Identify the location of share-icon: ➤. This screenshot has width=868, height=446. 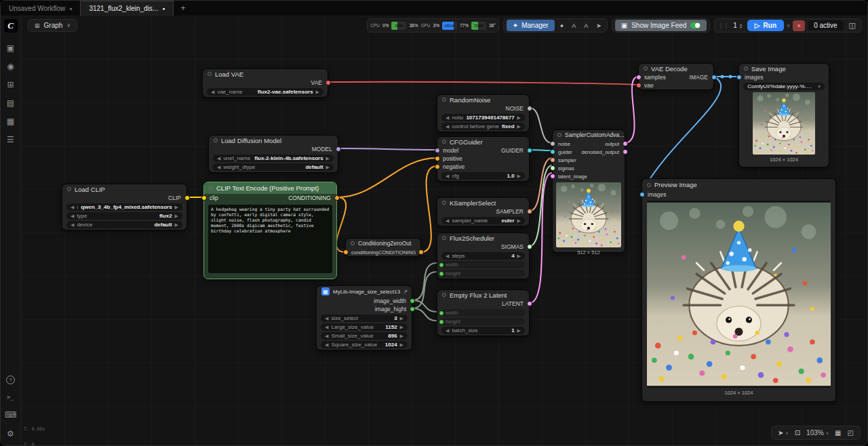
(599, 26).